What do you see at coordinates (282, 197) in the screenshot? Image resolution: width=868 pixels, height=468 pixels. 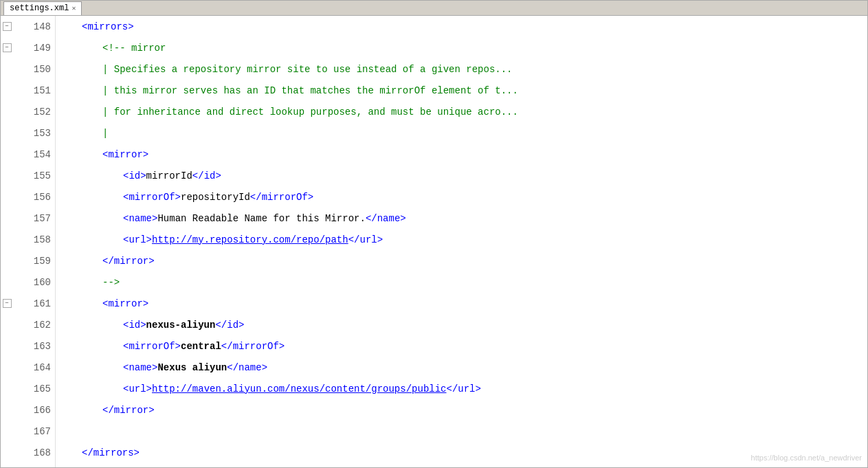 I see `code-token: </mirrorOf>` at bounding box center [282, 197].